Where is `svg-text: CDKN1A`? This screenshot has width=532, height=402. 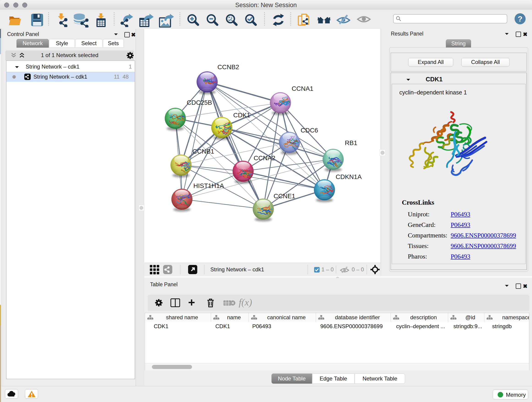
svg-text: CDKN1A is located at coordinates (349, 177).